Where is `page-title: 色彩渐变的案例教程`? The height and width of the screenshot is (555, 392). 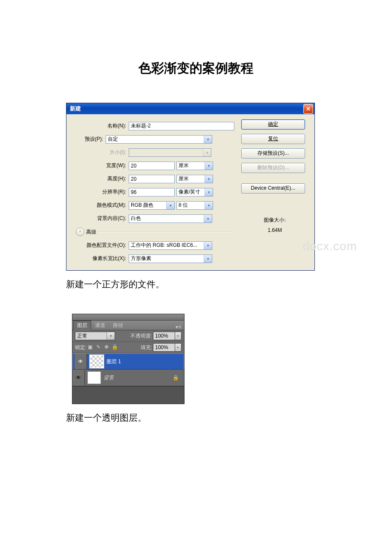
page-title: 色彩渐变的案例教程 is located at coordinates (196, 68).